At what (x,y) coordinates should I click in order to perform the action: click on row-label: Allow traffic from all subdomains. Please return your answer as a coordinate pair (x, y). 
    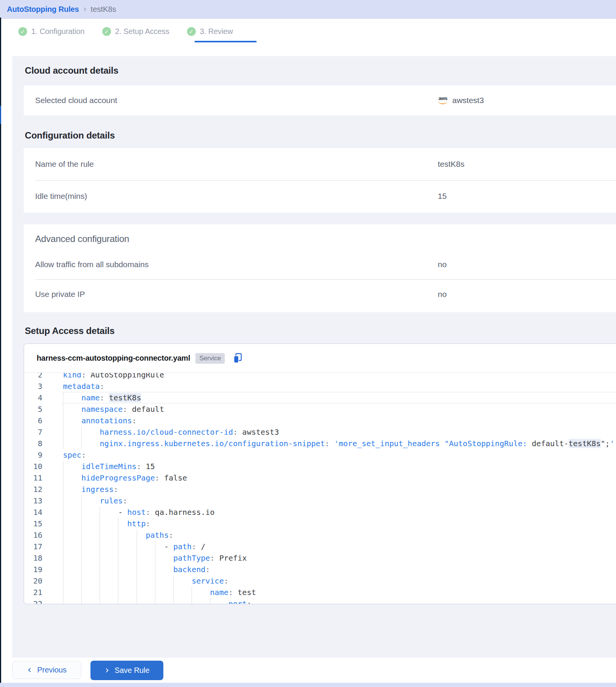
    Looking at the image, I should click on (92, 264).